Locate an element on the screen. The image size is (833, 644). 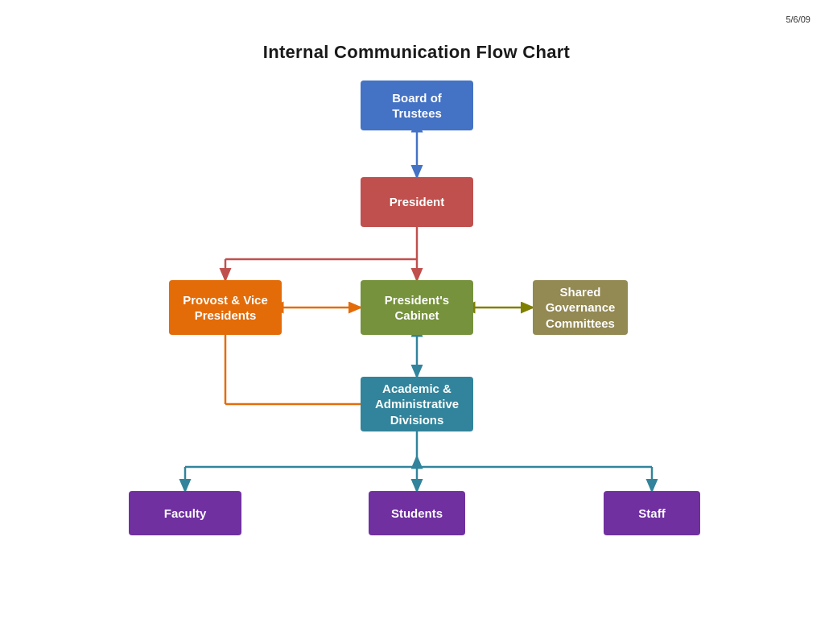
cabinet-label: President's Cabinet is located at coordinates (417, 308).